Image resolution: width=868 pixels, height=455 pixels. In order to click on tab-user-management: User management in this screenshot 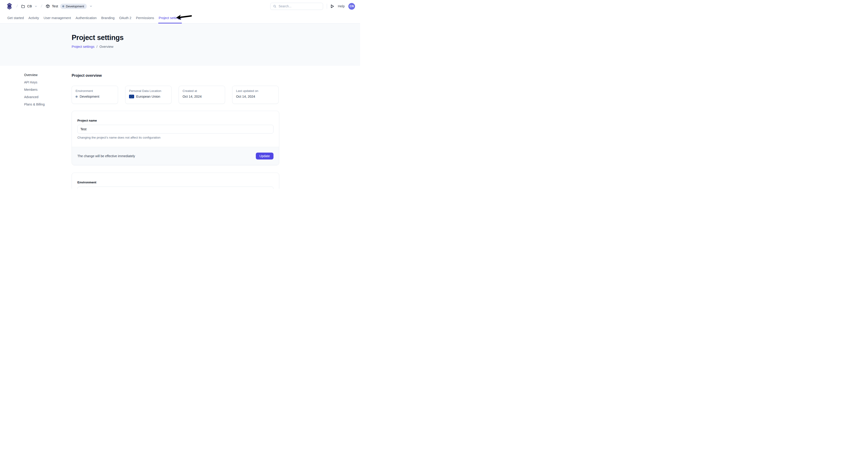, I will do `click(57, 18)`.